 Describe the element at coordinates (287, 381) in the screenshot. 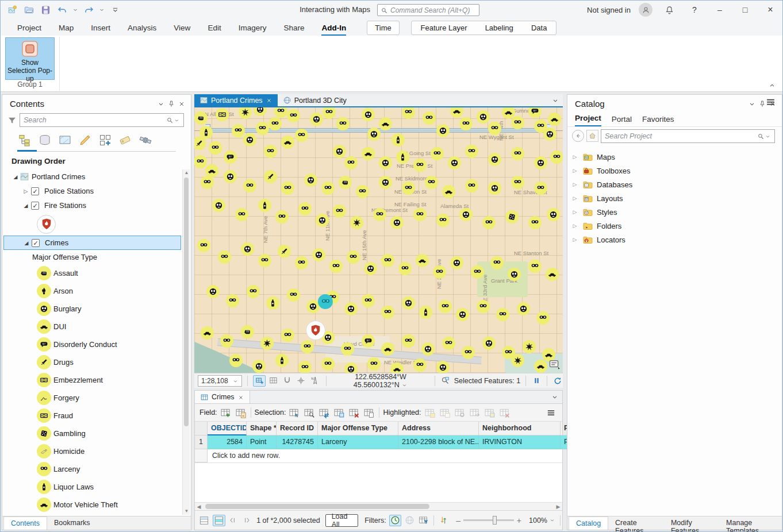

I see `magnet-button` at that location.